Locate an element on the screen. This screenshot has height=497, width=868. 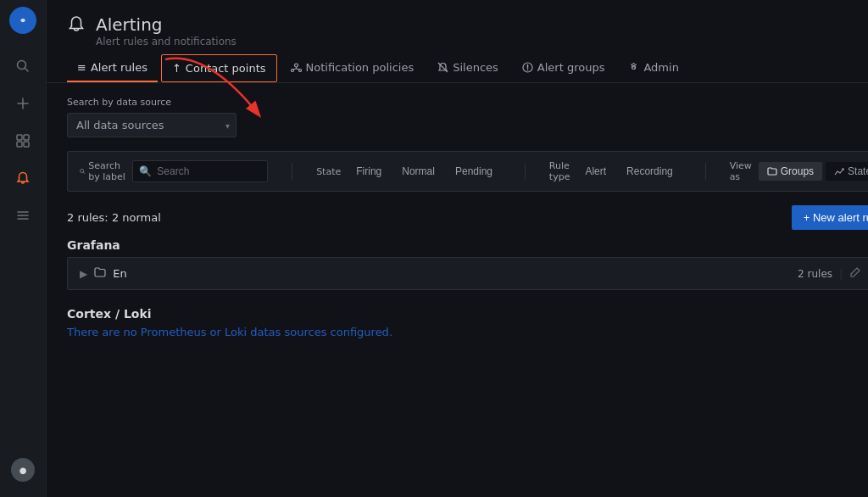
group-rules-count: 2 rules is located at coordinates (815, 274).